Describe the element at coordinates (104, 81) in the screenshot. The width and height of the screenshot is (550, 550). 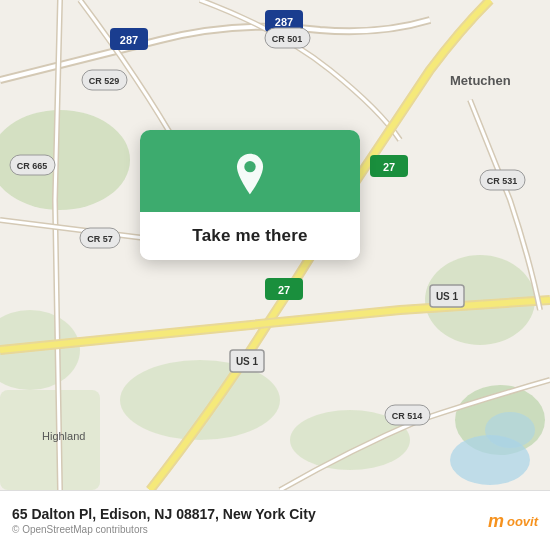
I see `svg-text: CR 529` at that location.